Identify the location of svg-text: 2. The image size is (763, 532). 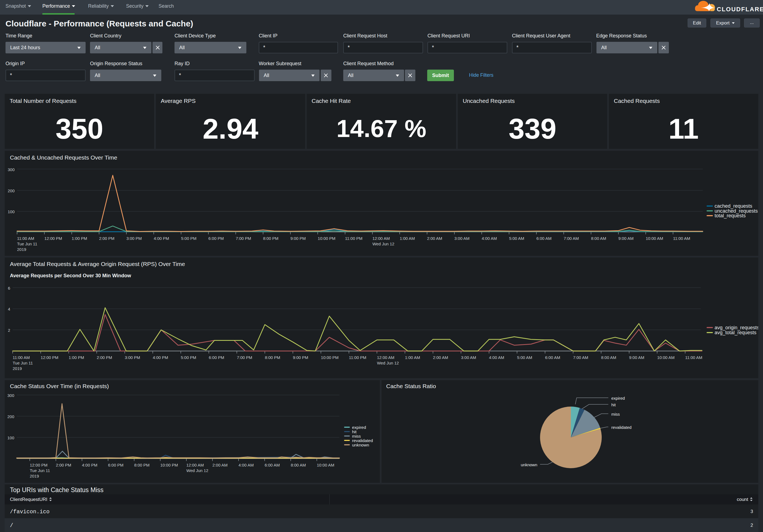
(9, 330).